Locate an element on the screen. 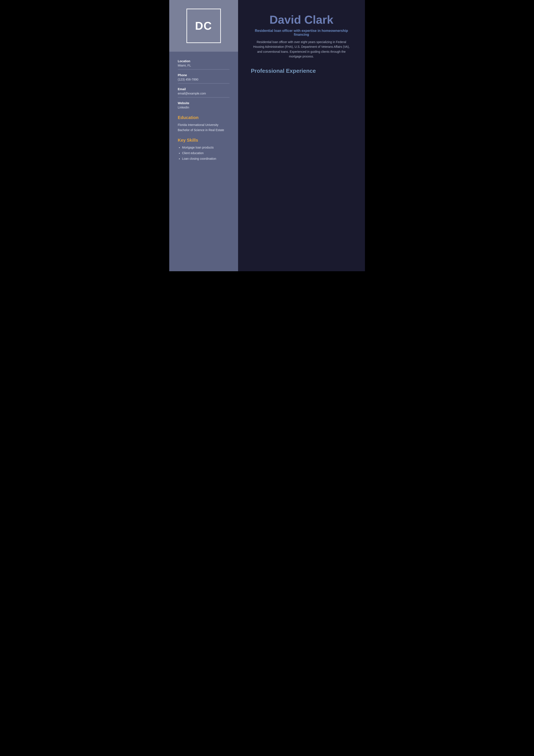 The image size is (534, 756). email-label: Email is located at coordinates (204, 89).